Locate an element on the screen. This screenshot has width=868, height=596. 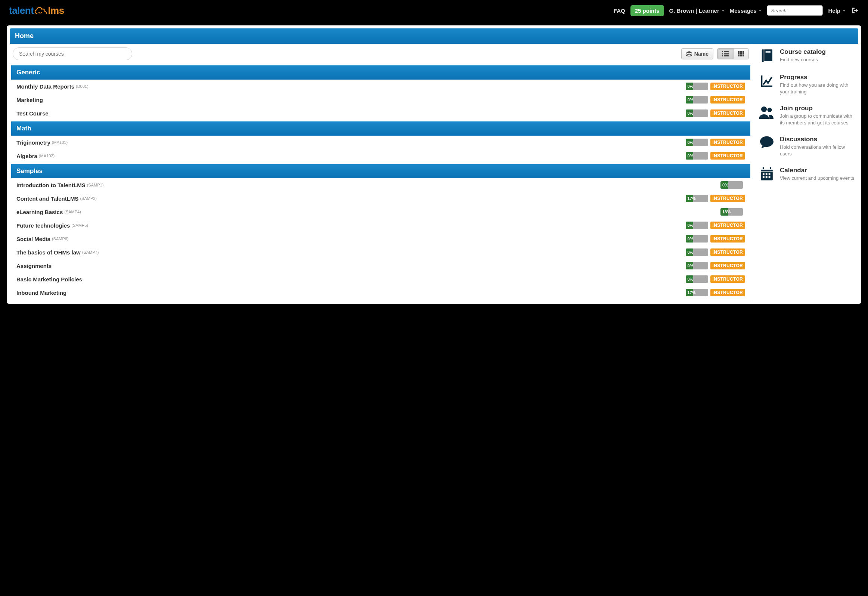
messages-menu: Messages is located at coordinates (746, 10).